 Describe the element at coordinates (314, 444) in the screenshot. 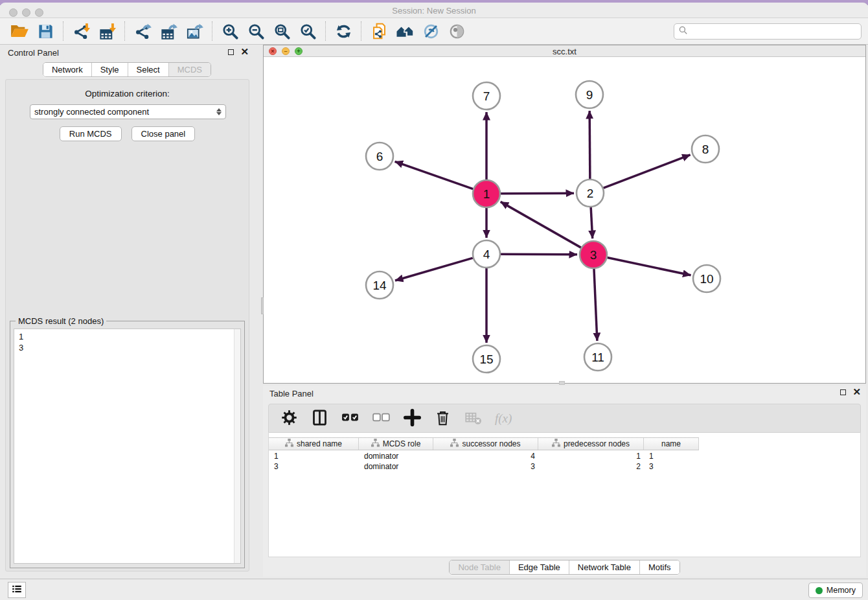

I see `column-header-shared-name: shared name` at that location.